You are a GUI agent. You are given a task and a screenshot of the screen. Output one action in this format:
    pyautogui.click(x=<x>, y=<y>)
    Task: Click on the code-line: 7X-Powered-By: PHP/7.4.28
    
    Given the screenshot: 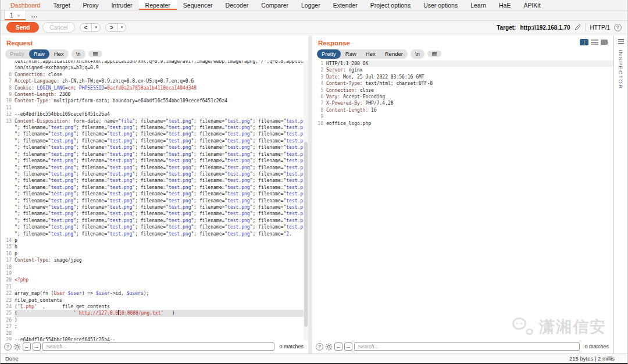 What is the action you would take?
    pyautogui.click(x=463, y=104)
    